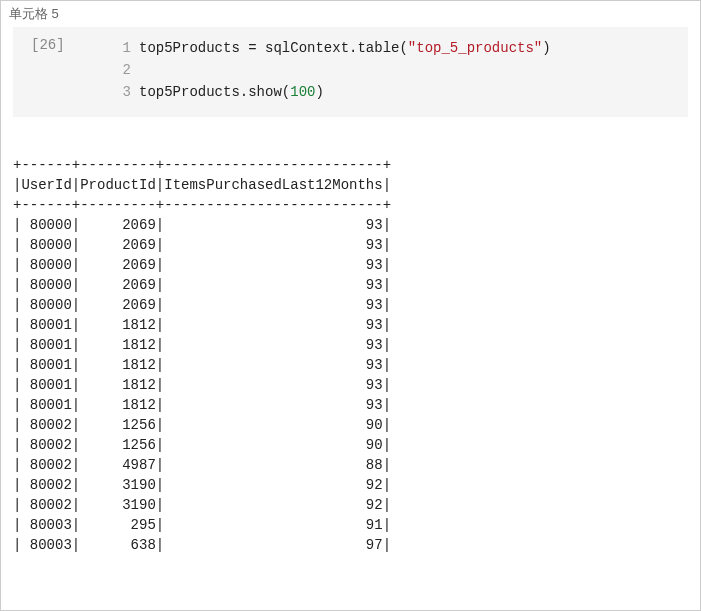  Describe the element at coordinates (350, 14) in the screenshot. I see `cell-label: 单元格 5` at that location.